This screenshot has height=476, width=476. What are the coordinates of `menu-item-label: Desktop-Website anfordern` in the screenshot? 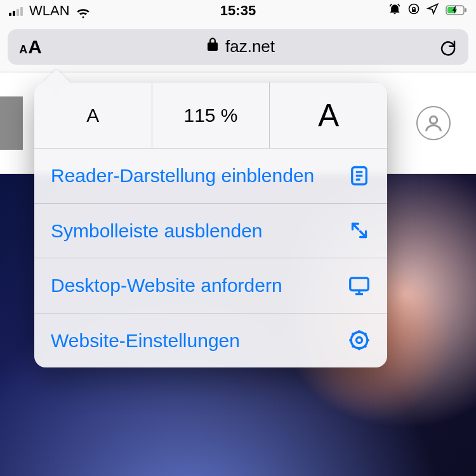 It's located at (166, 286).